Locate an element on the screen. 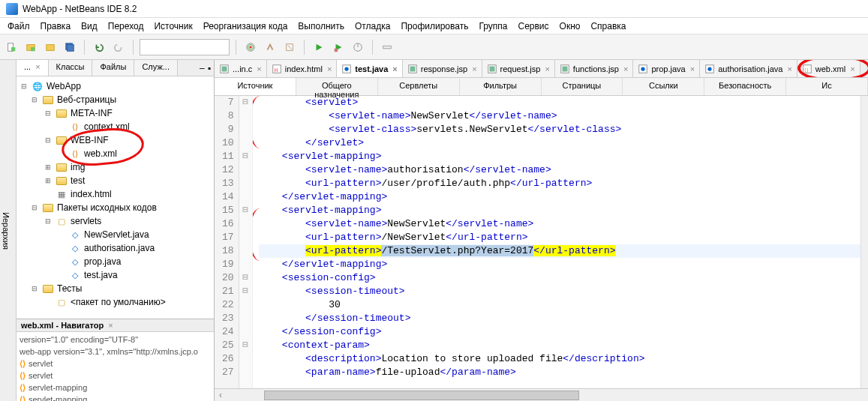 This screenshot has width=868, height=401. restore-icon: ▪ is located at coordinates (209, 68).